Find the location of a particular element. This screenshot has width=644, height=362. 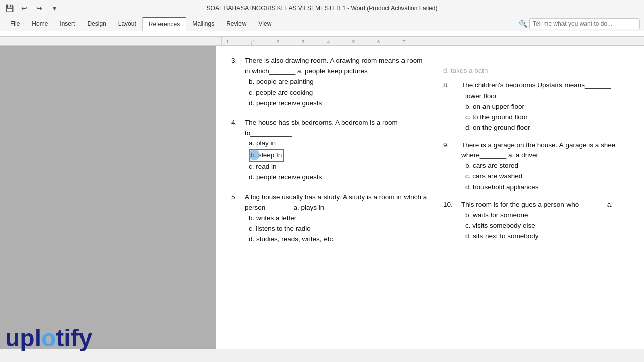

prev-q-partial: d. takes a bath is located at coordinates (533, 71).